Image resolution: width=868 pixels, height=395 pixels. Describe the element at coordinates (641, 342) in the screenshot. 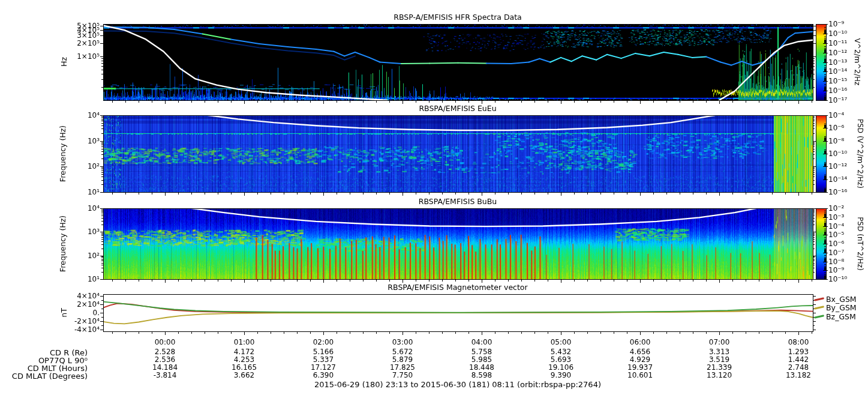

I see `time-tick-label: 06:00` at that location.